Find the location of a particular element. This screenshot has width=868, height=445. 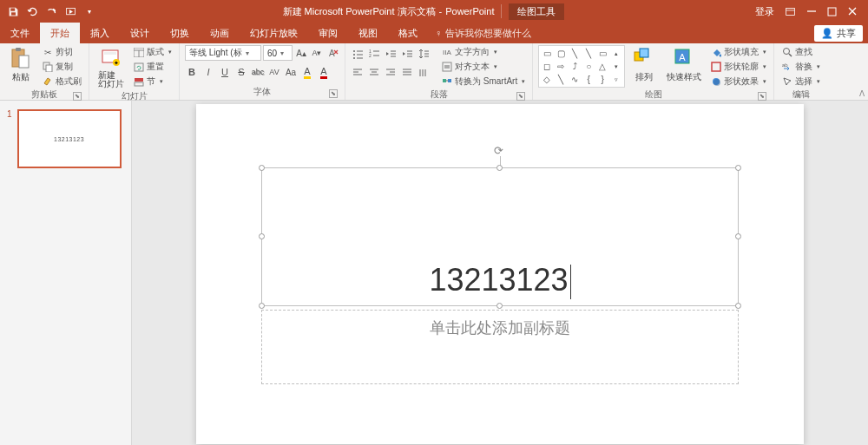

format-painter-button: 格式刷 is located at coordinates (62, 82).